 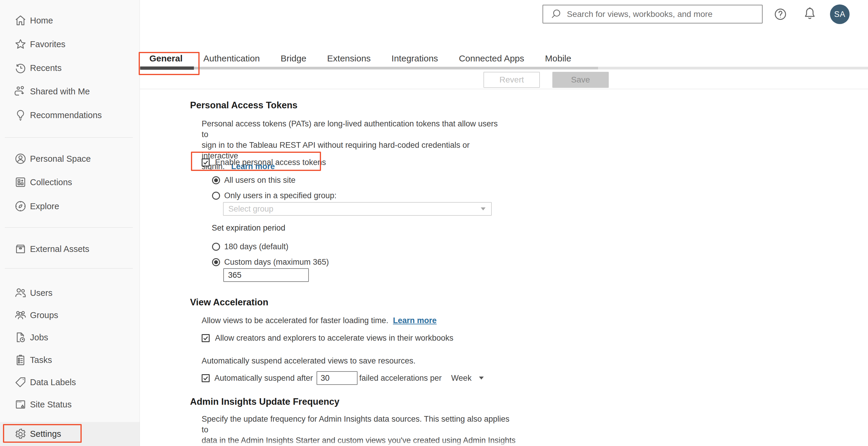 What do you see at coordinates (216, 262) in the screenshot?
I see `custom-days-radio` at bounding box center [216, 262].